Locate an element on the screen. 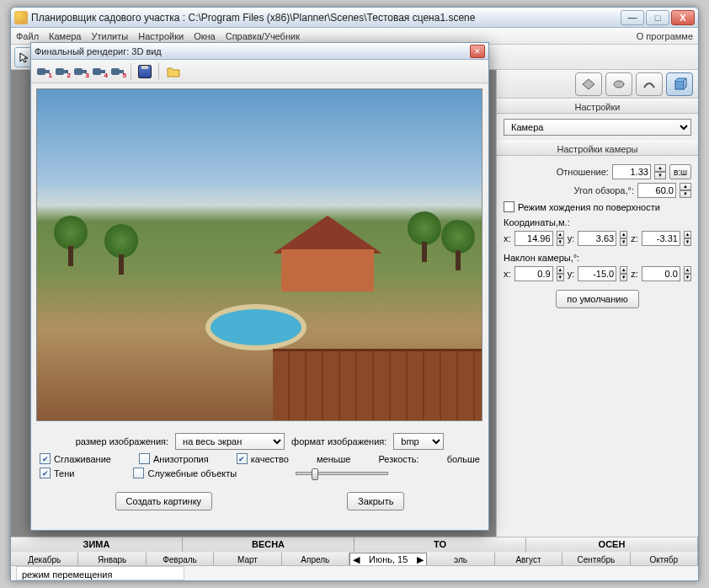 The width and height of the screenshot is (709, 588). imgfmt-select: bmp is located at coordinates (418, 441).